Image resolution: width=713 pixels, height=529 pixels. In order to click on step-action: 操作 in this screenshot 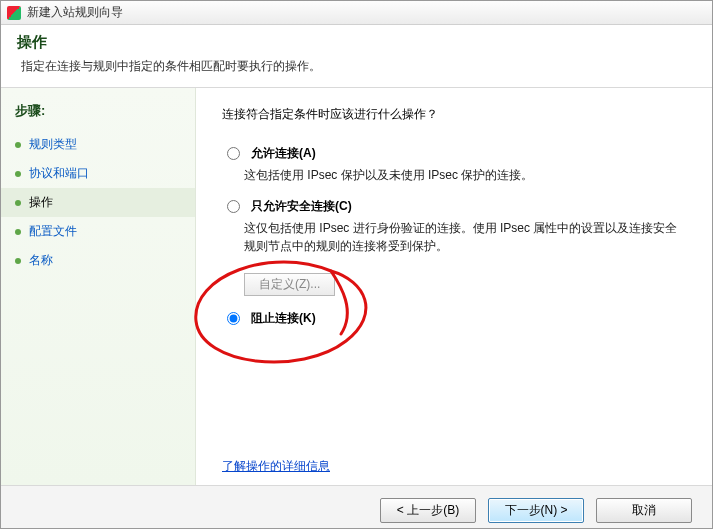, I will do `click(98, 202)`.